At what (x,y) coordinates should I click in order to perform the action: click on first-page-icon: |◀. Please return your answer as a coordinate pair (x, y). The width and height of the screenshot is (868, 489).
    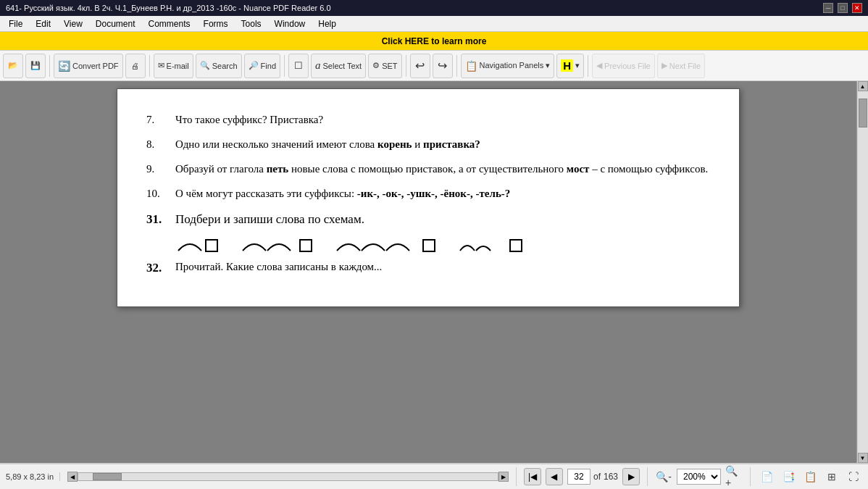
    Looking at the image, I should click on (533, 477).